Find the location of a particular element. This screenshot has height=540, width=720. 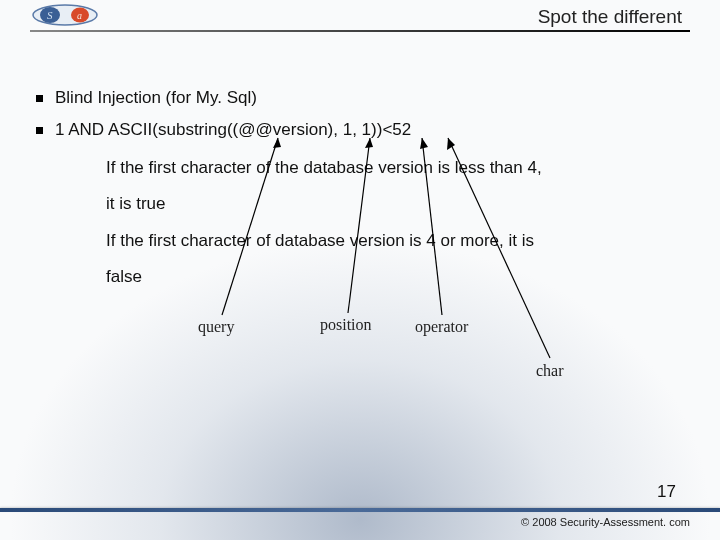

bullet-text: 1 AND ASCII(substring((@@version), 1, 1)… is located at coordinates (233, 130).